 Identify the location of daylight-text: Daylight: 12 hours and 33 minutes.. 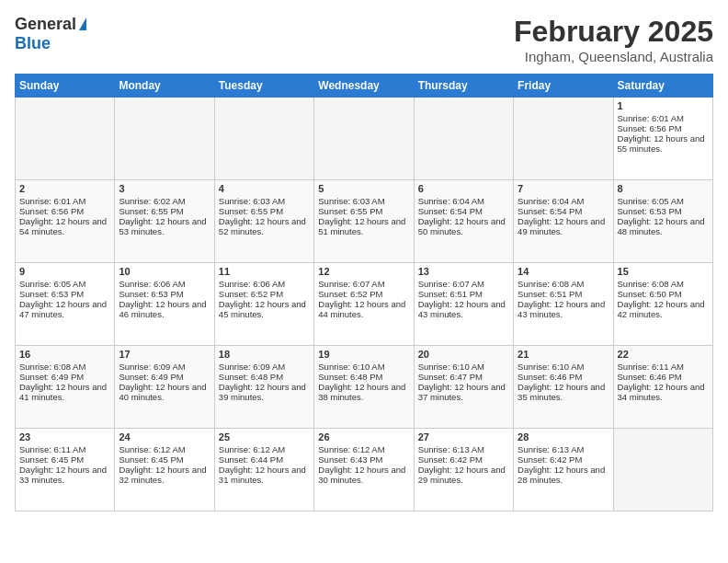
(64, 475).